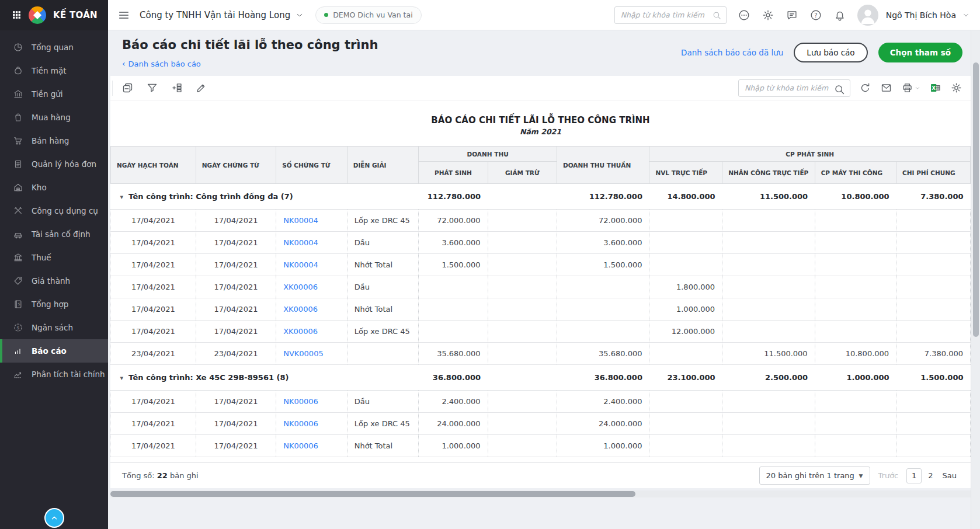 This screenshot has height=529, width=980. Describe the element at coordinates (541, 332) in the screenshot. I see `table-row: 17/04/202117/04/2021XK00006Lốp xe DRC 45…` at that location.